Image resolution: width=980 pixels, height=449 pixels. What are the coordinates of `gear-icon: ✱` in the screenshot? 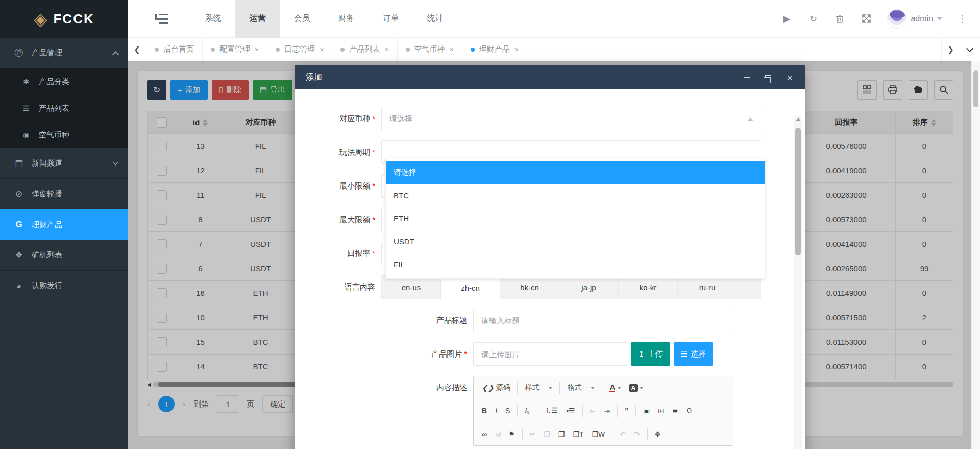 It's located at (26, 82).